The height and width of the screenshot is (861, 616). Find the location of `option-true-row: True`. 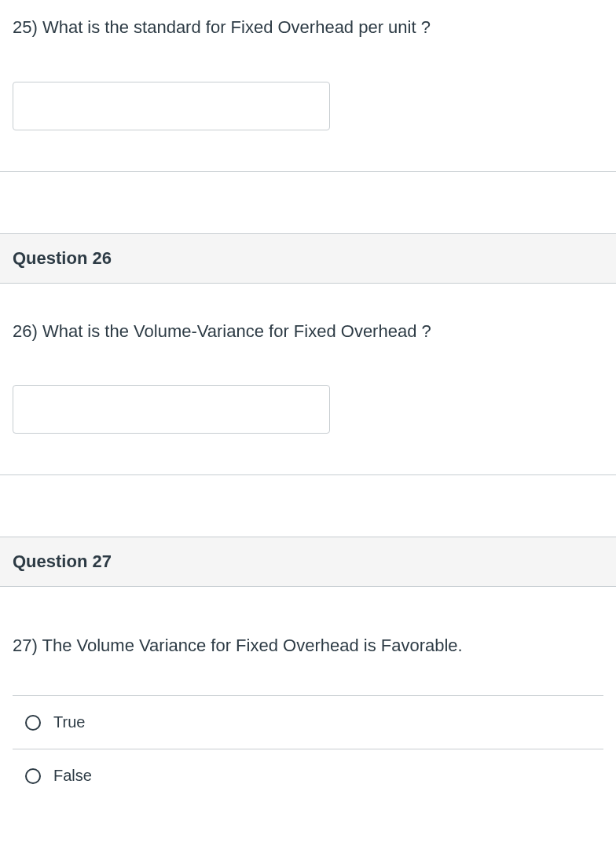

option-true-row: True is located at coordinates (308, 723).